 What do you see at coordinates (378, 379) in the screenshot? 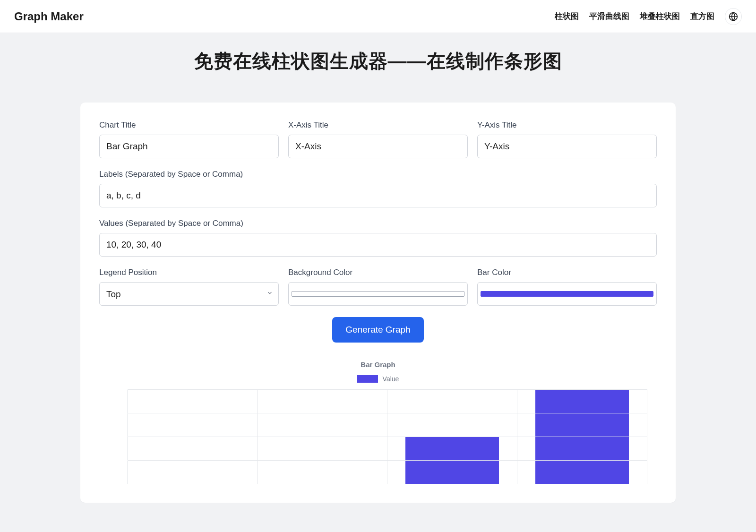
I see `chart-legend: Value` at bounding box center [378, 379].